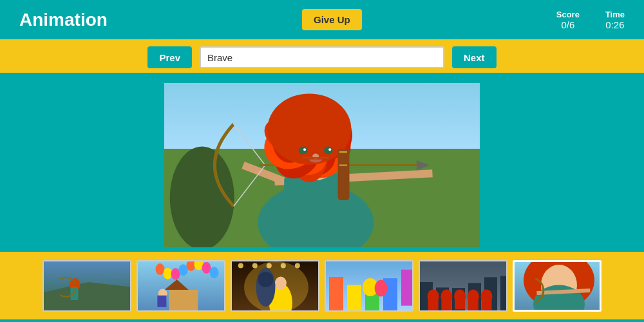 This screenshot has width=644, height=322. I want to click on nav-bar: Prev Next, so click(322, 59).